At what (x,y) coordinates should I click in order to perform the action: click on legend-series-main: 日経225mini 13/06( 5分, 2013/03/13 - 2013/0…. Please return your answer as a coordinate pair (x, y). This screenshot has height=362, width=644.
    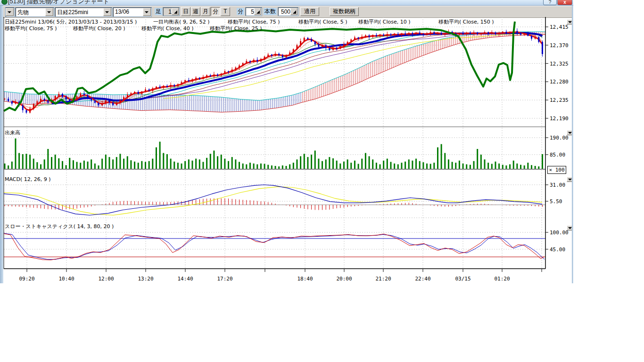
    Looking at the image, I should click on (71, 22).